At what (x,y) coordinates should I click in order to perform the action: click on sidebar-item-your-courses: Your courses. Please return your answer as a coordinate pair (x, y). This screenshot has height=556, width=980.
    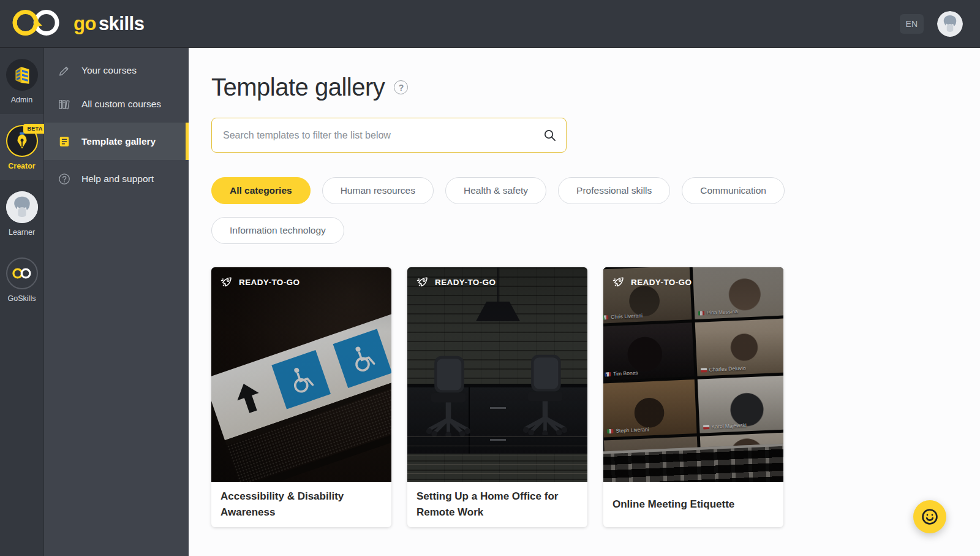
    Looking at the image, I should click on (116, 70).